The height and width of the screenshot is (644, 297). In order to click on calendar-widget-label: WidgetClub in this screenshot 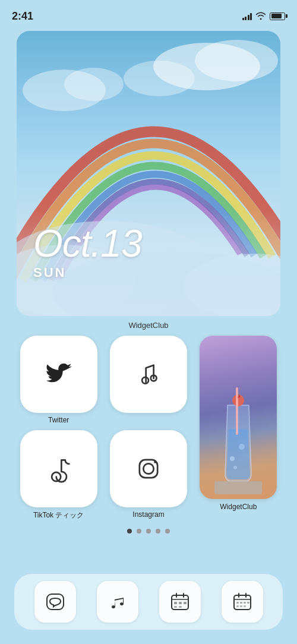, I will do `click(148, 326)`.